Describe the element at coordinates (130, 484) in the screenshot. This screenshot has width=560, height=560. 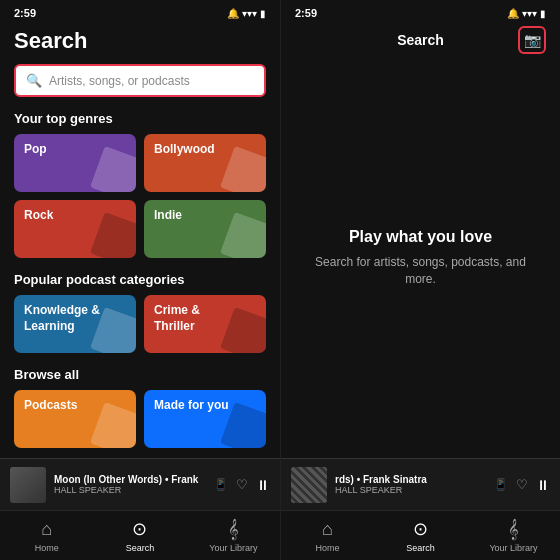
I see `now-playing-info-left: Moon (In Other Words) • Frank HALL SPEAK…` at that location.